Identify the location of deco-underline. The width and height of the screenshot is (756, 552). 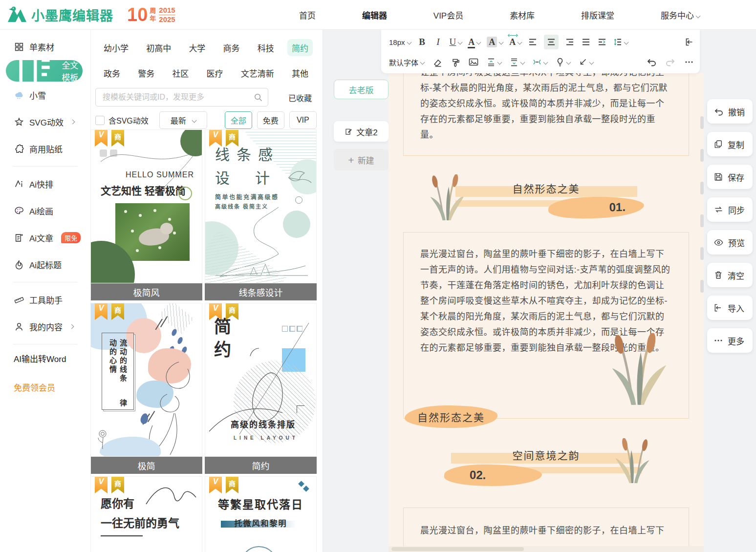
(122, 536).